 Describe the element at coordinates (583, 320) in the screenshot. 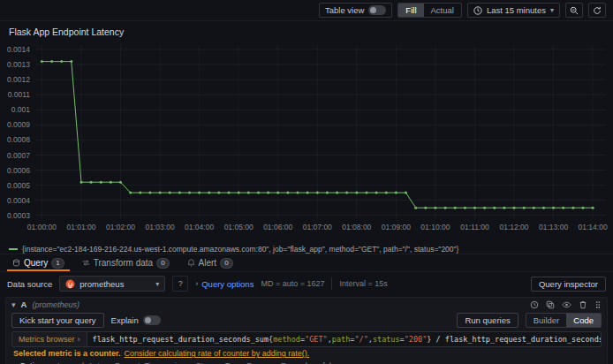

I see `code-button: Code` at that location.